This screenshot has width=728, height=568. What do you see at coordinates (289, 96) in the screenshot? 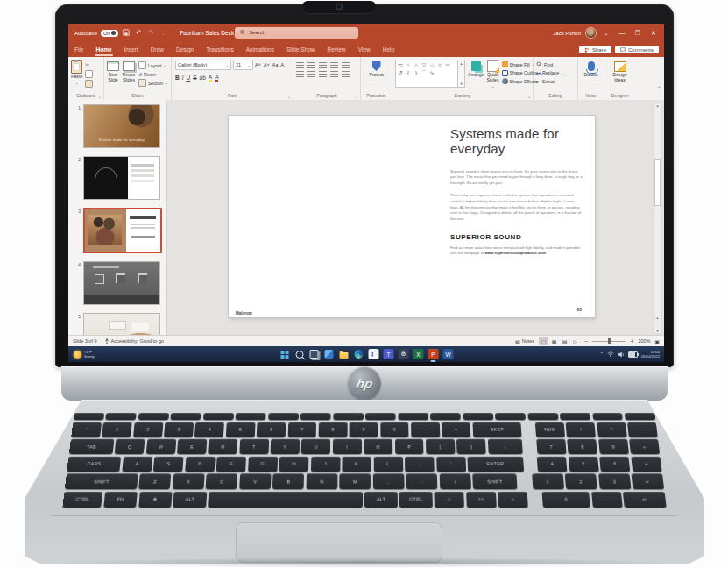
I see `font-dialog-launcher-icon: ⌄` at bounding box center [289, 96].